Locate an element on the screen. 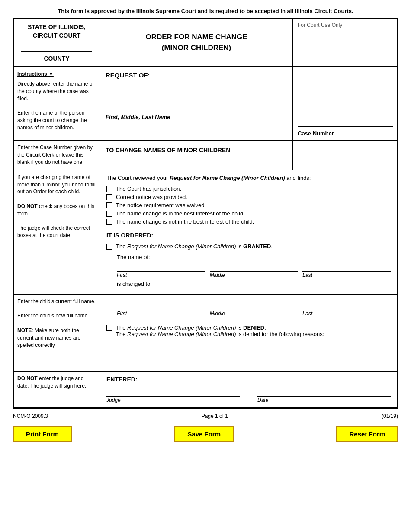 The height and width of the screenshot is (532, 411). is-changed-to-label: is changed to: is located at coordinates (254, 284).